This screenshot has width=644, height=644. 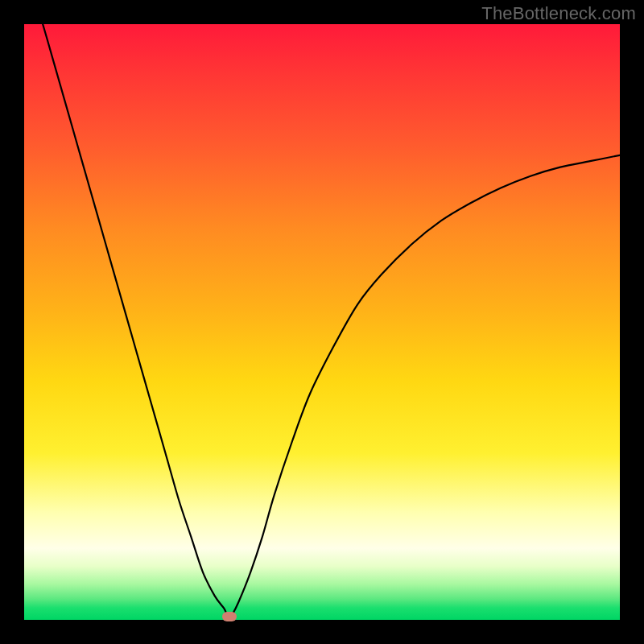 I want to click on watermark-label: TheBottleneck.com, so click(x=559, y=14).